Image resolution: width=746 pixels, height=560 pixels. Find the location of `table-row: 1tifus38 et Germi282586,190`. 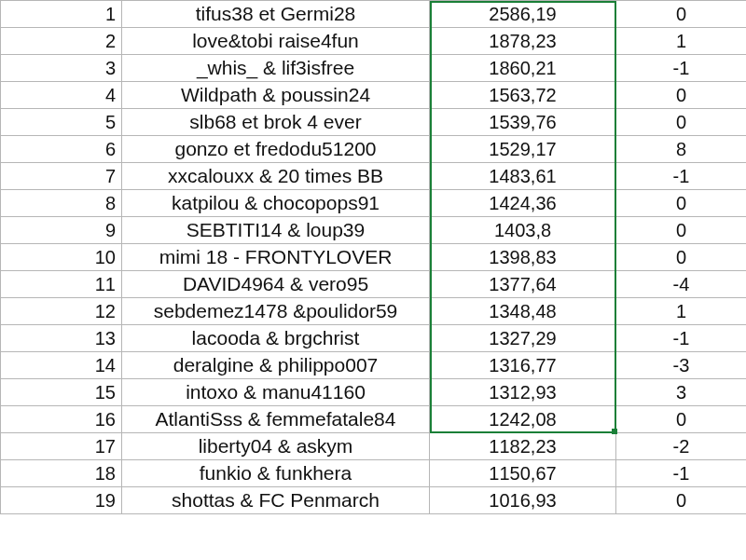

table-row: 1tifus38 et Germi282586,190 is located at coordinates (374, 15).